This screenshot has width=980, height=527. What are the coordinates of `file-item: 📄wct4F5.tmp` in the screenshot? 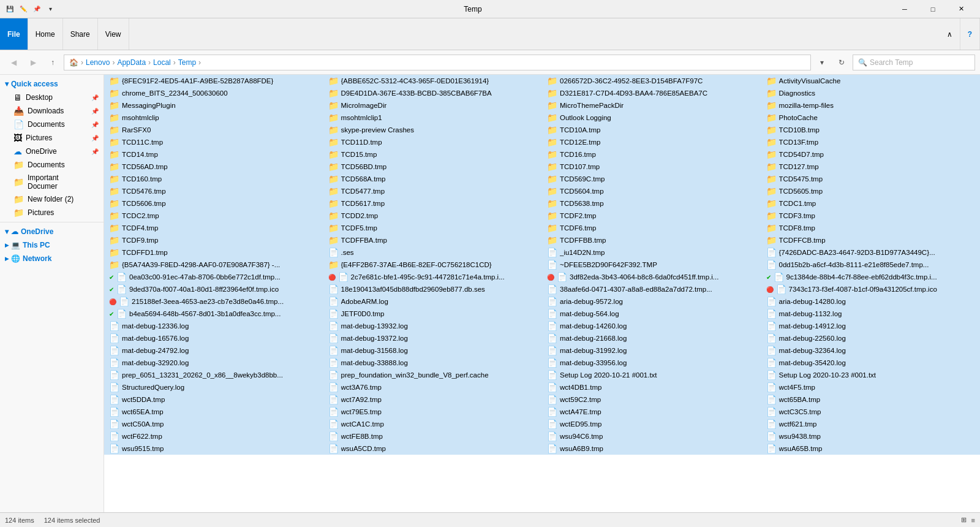 It's located at (871, 387).